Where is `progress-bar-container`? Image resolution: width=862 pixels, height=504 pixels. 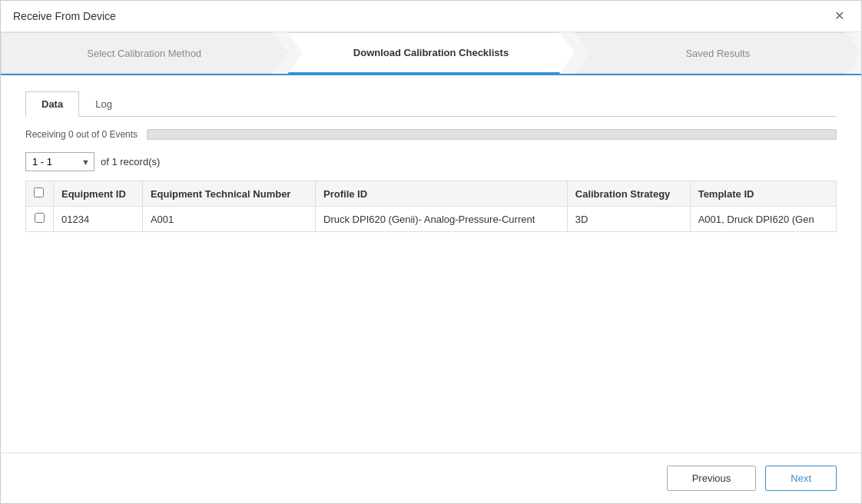
progress-bar-container is located at coordinates (492, 134).